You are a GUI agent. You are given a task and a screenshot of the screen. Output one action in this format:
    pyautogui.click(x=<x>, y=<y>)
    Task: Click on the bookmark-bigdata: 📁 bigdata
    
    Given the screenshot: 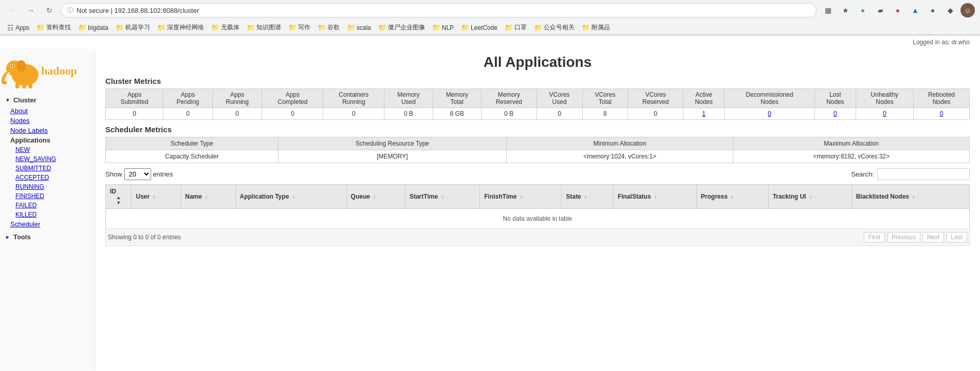 What is the action you would take?
    pyautogui.click(x=93, y=28)
    